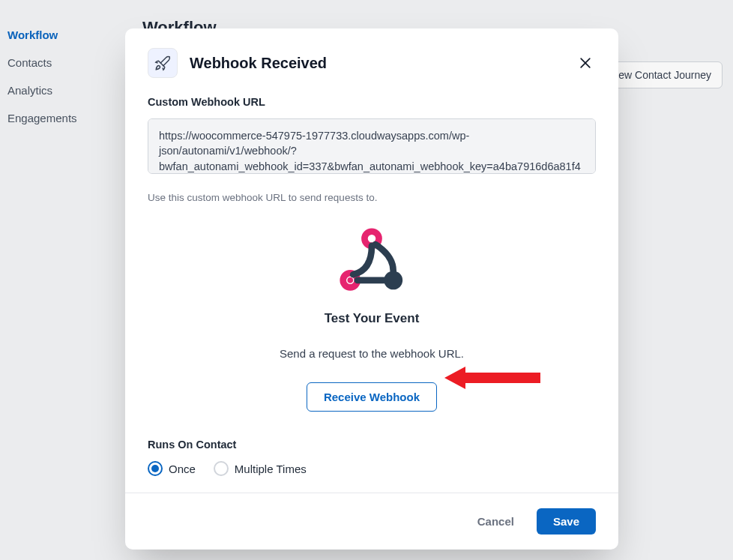 This screenshot has height=560, width=733. Describe the element at coordinates (372, 261) in the screenshot. I see `webhook-icon` at that location.